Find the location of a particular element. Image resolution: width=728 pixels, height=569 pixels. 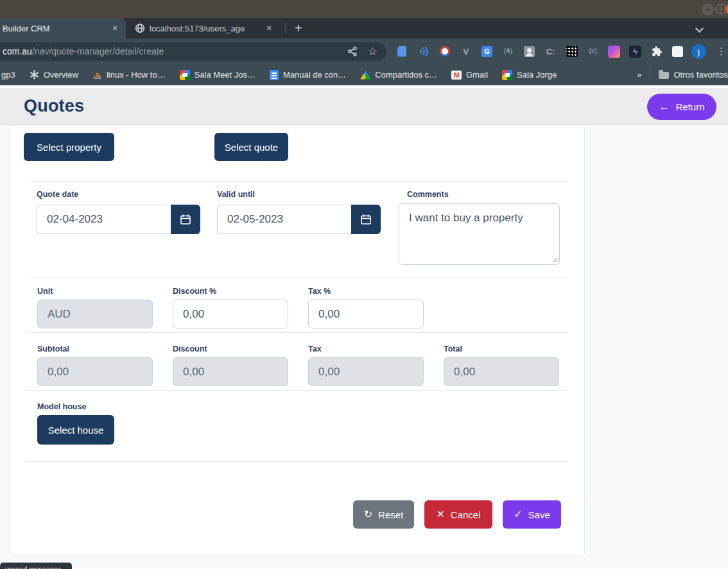

return-button: ← Return is located at coordinates (682, 106).